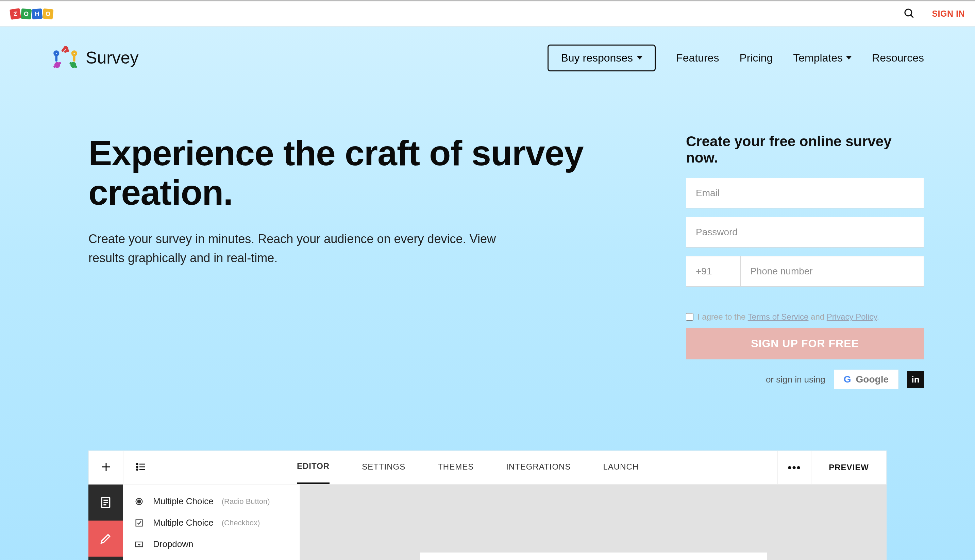 The height and width of the screenshot is (560, 975). I want to click on q-dropdown: Dropdown, so click(212, 544).